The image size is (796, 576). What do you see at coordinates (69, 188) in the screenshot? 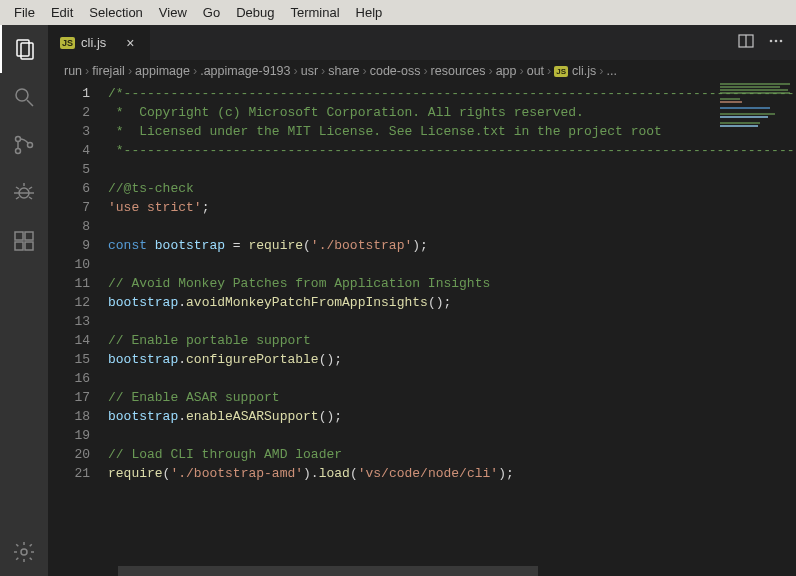
I see `line-number: 6` at bounding box center [69, 188].